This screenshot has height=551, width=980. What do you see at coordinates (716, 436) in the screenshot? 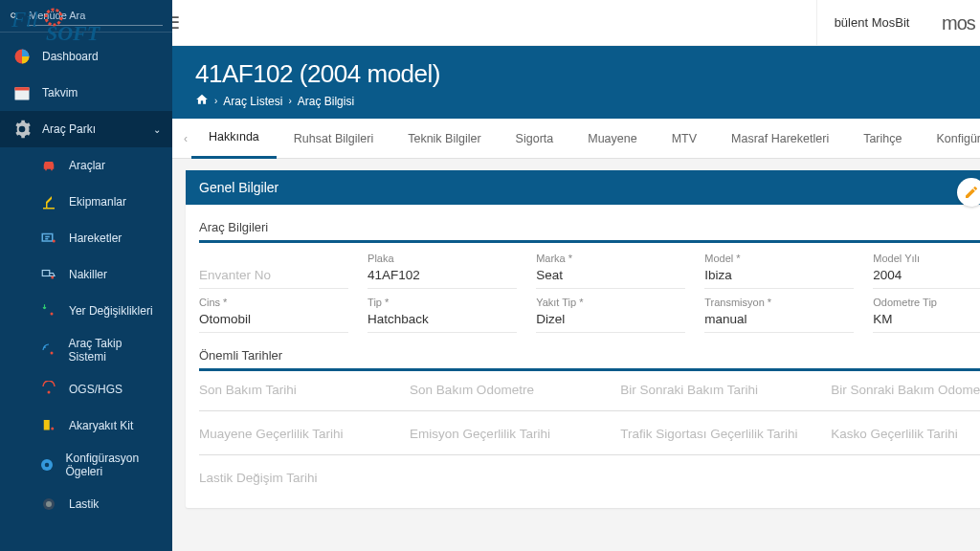
I see `field-label: Trafik Sigortası Geçerlilik Tarihi` at bounding box center [716, 436].